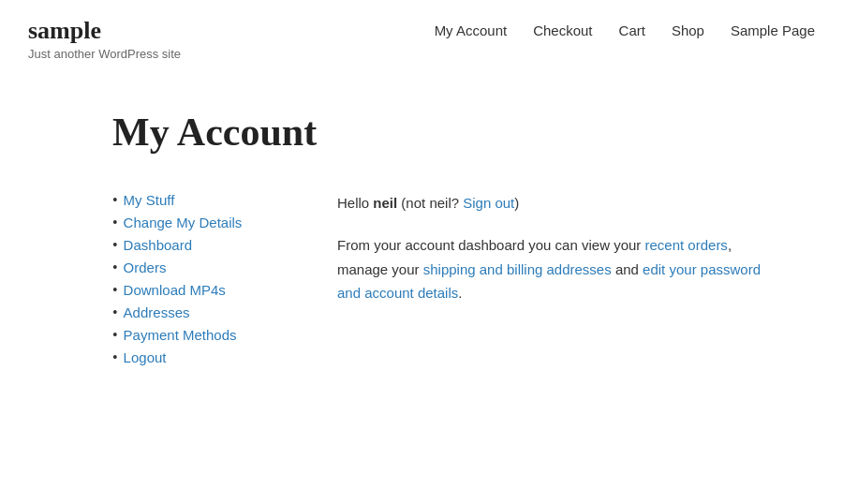  Describe the element at coordinates (105, 39) in the screenshot. I see `site-branding: sample Just another WordPress site` at that location.